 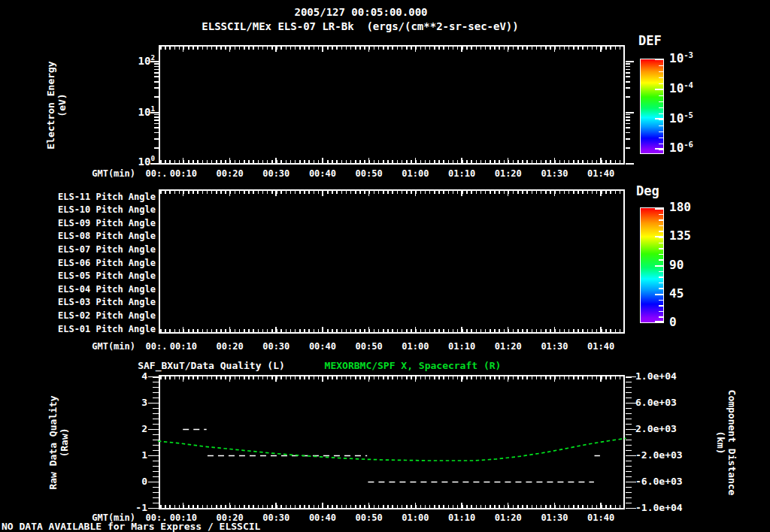 I want to click on time-tick-label: 00:40, so click(x=323, y=518).